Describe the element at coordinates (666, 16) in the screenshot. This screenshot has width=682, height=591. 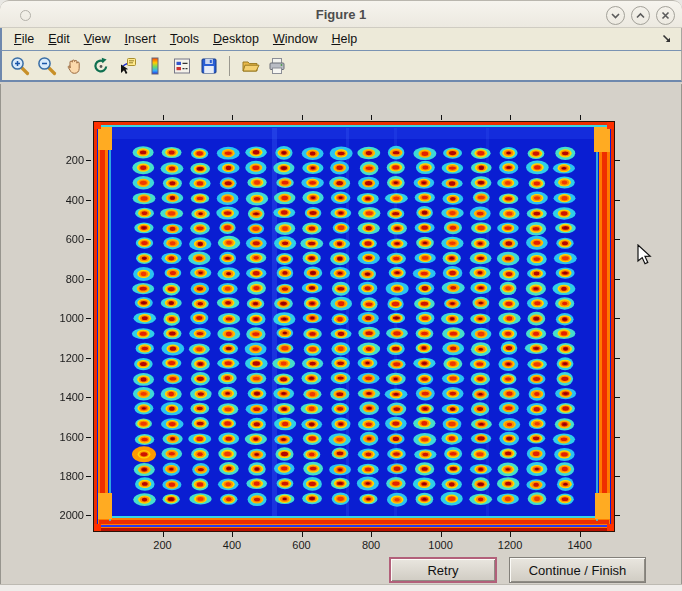
I see `close-button` at that location.